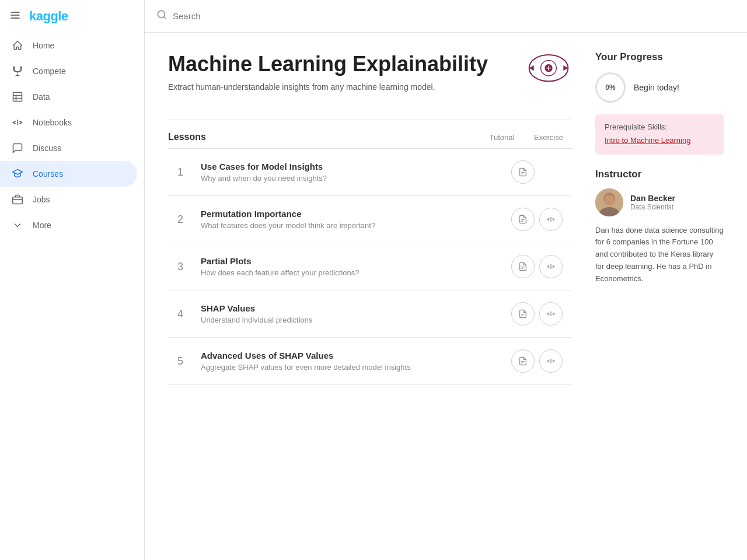 The image size is (747, 560). I want to click on instructor-name: Dan Becker, so click(652, 198).